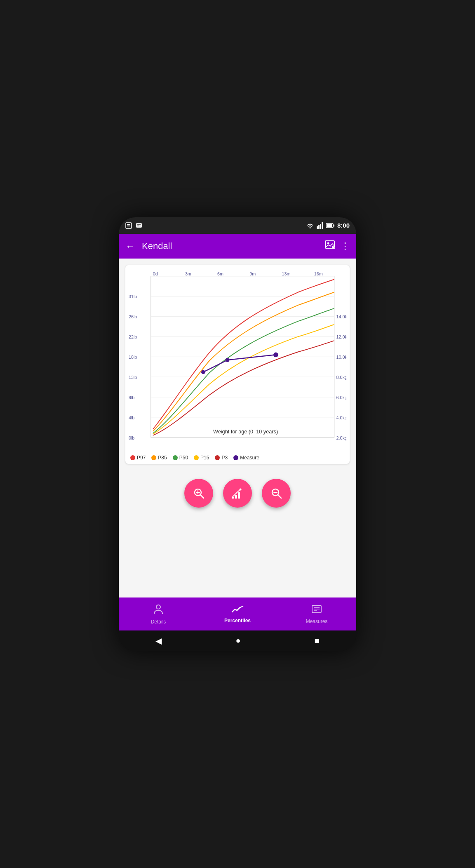 The width and height of the screenshot is (475, 868). Describe the element at coordinates (201, 458) in the screenshot. I see `legend-p15: P15` at that location.